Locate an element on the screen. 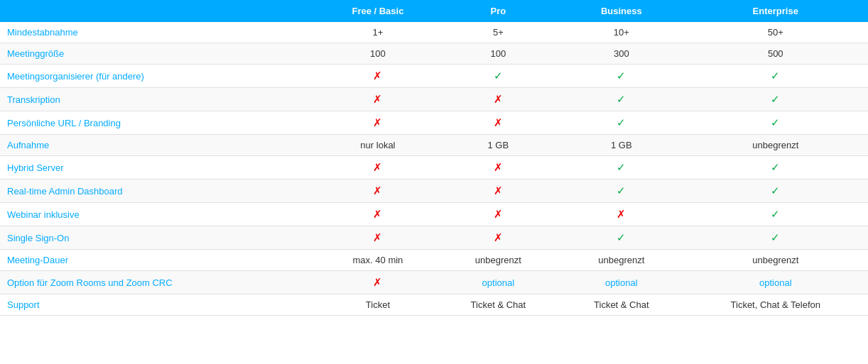  table-row: Persönliche URL / Branding ✗ ✗ ✓ ✓ is located at coordinates (434, 123).